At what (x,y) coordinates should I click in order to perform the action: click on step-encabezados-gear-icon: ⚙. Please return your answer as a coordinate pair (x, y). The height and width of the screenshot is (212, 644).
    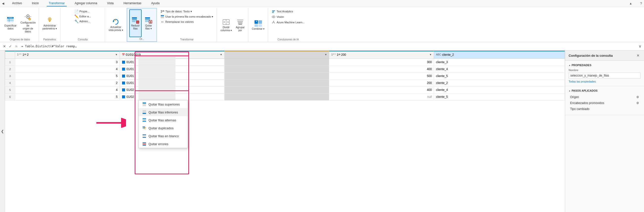
    Looking at the image, I should click on (638, 103).